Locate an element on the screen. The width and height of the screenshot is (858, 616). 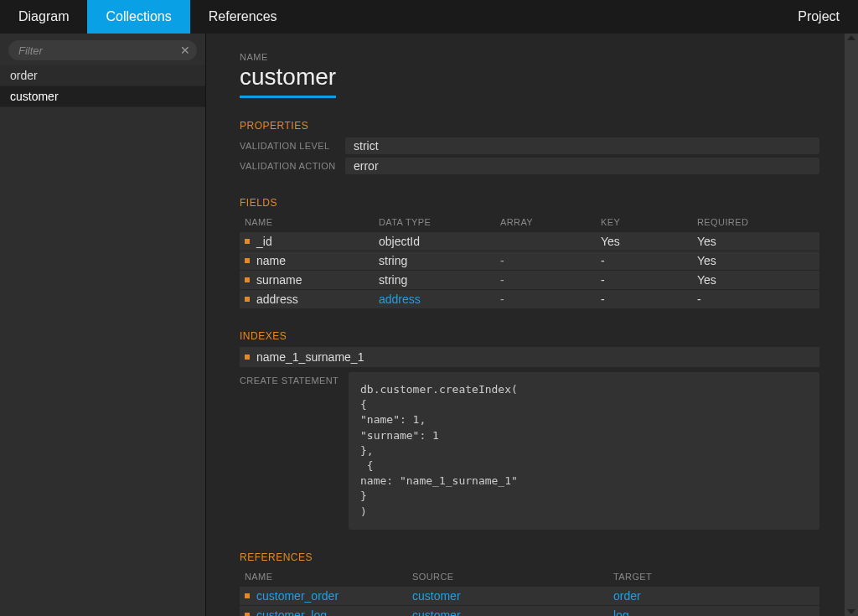
refs-col-source: SOURCE is located at coordinates (513, 577).